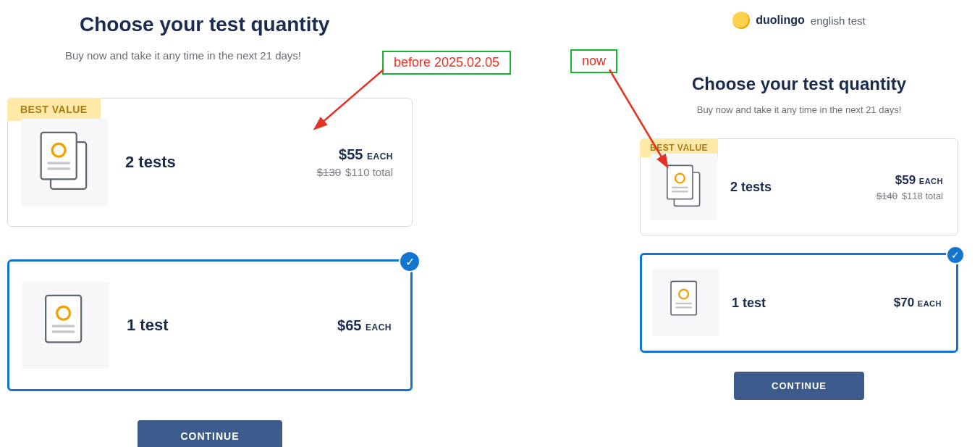 The height and width of the screenshot is (447, 980). I want to click on price-each: $59, so click(905, 180).